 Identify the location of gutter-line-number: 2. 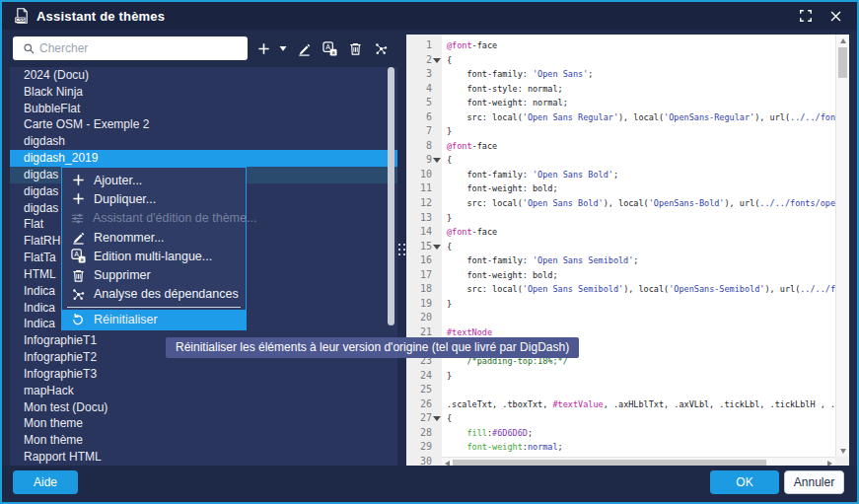
(424, 61).